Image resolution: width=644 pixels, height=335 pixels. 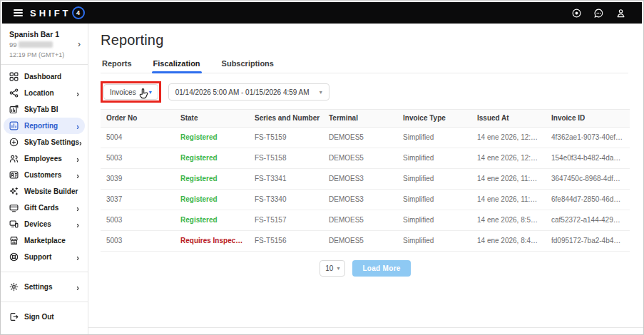 I want to click on chat-icon, so click(x=599, y=13).